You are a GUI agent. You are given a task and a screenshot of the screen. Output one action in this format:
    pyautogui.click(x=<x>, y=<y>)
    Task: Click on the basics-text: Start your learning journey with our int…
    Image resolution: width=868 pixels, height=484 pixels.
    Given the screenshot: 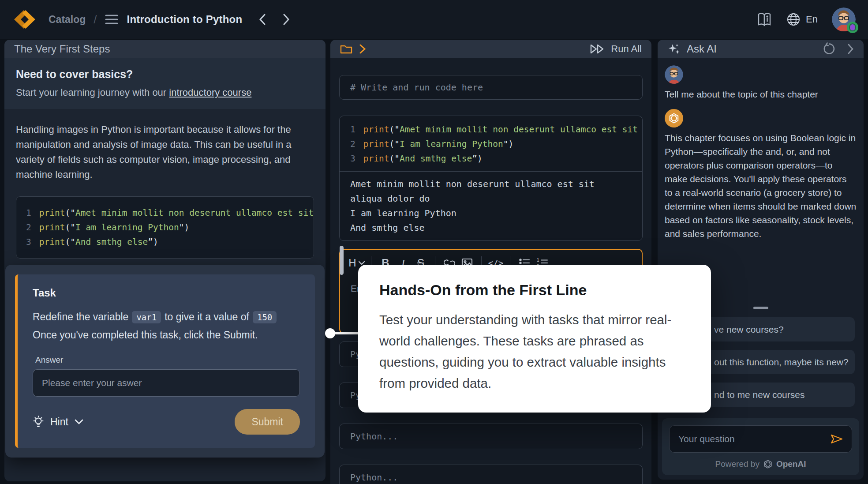 What is the action you would take?
    pyautogui.click(x=165, y=93)
    